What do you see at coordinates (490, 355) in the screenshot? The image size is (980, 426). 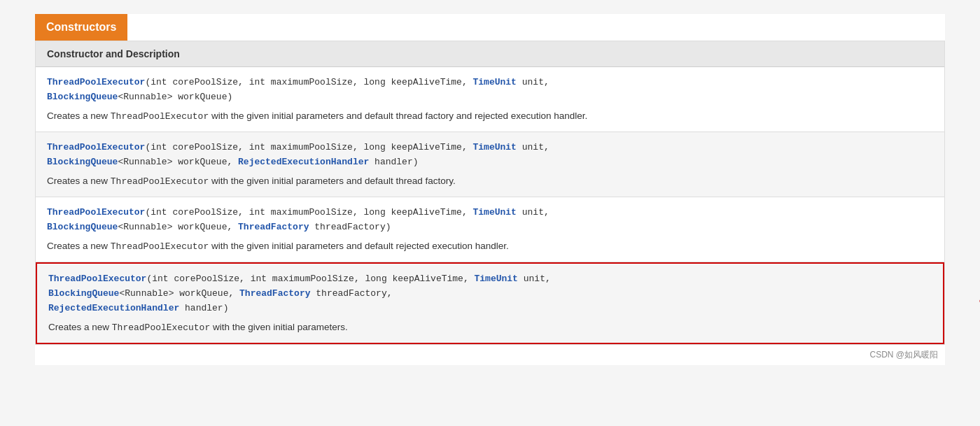 I see `csdn-footer: CSDN @如风暖阳` at bounding box center [490, 355].